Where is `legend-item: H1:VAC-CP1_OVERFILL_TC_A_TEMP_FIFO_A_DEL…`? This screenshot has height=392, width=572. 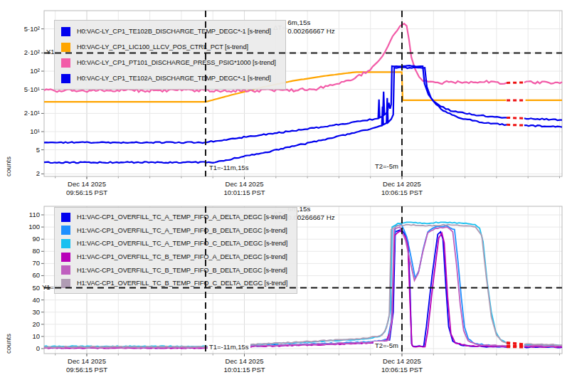 legend-item: H1:VAC-CP1_OVERFILL_TC_A_TEMP_FIFO_A_DEL… is located at coordinates (174, 218).